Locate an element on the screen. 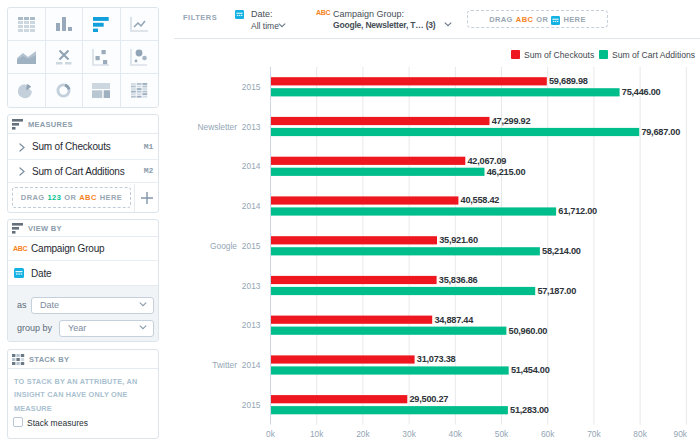  svg-text: 59,689.98 is located at coordinates (568, 81).